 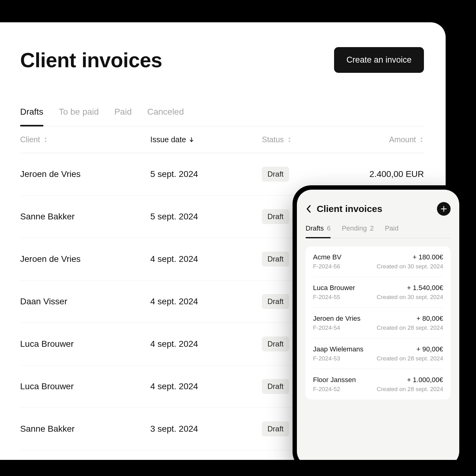 I want to click on cell-date: 3 sept. 2024, so click(x=206, y=429).